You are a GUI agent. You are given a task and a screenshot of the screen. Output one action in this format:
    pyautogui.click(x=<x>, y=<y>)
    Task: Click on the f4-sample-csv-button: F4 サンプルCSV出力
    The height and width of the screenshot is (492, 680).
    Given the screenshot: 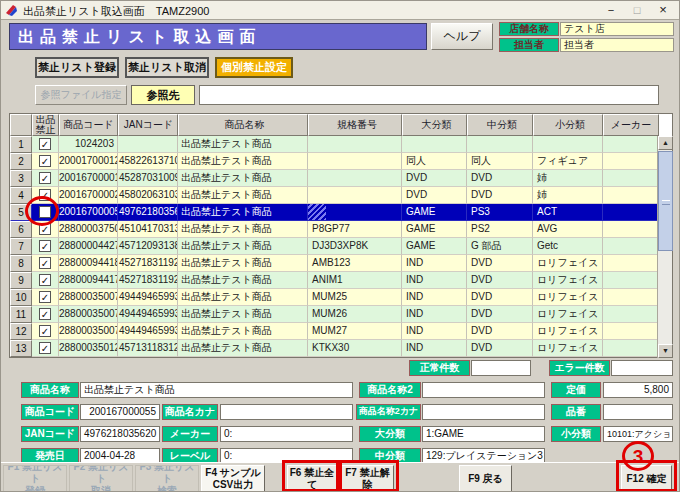 What is the action you would take?
    pyautogui.click(x=233, y=478)
    